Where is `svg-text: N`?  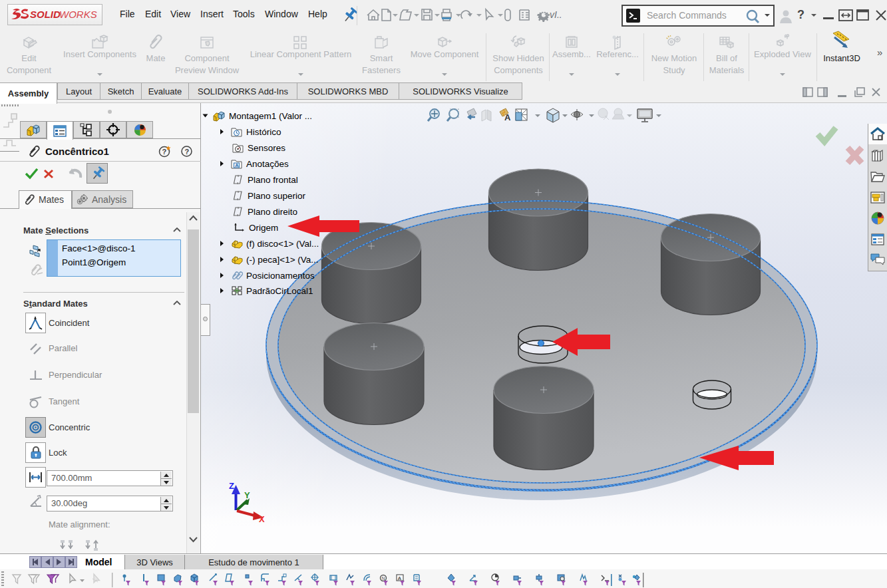 svg-text: N is located at coordinates (383, 579).